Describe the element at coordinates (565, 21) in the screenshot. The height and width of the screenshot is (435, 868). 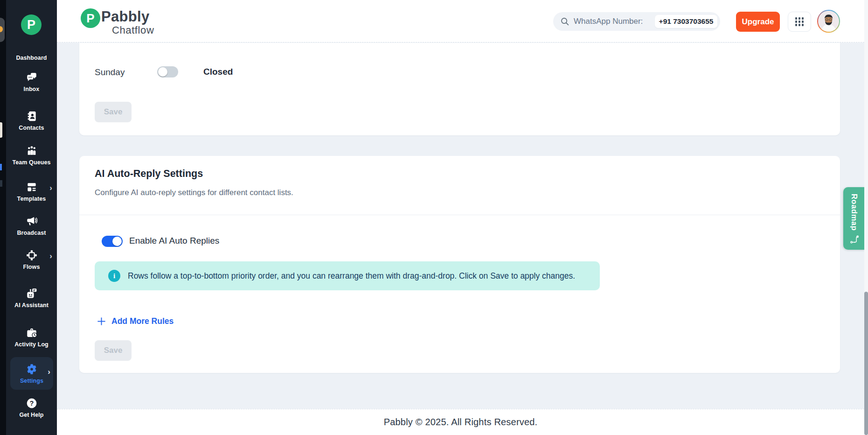
I see `search-icon` at that location.